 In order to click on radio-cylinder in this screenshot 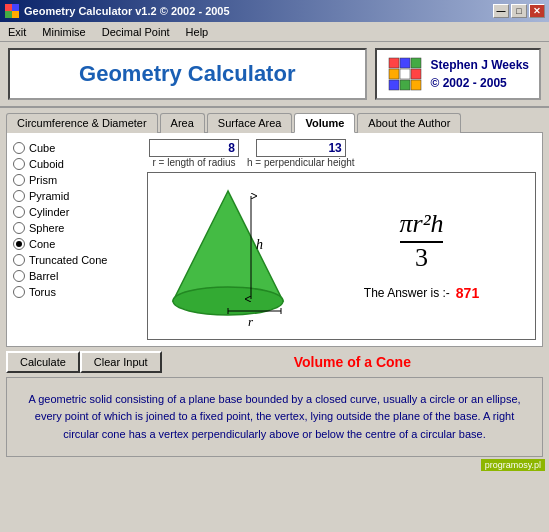, I will do `click(19, 212)`.